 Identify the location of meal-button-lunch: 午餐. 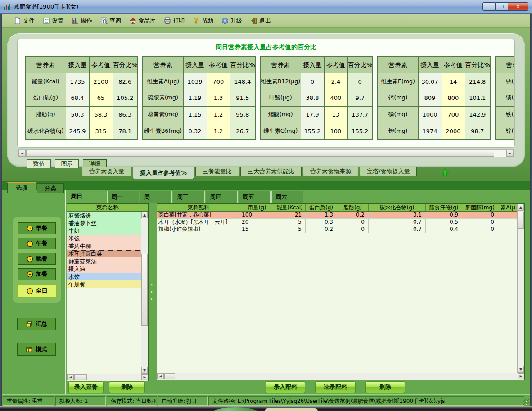
(37, 244).